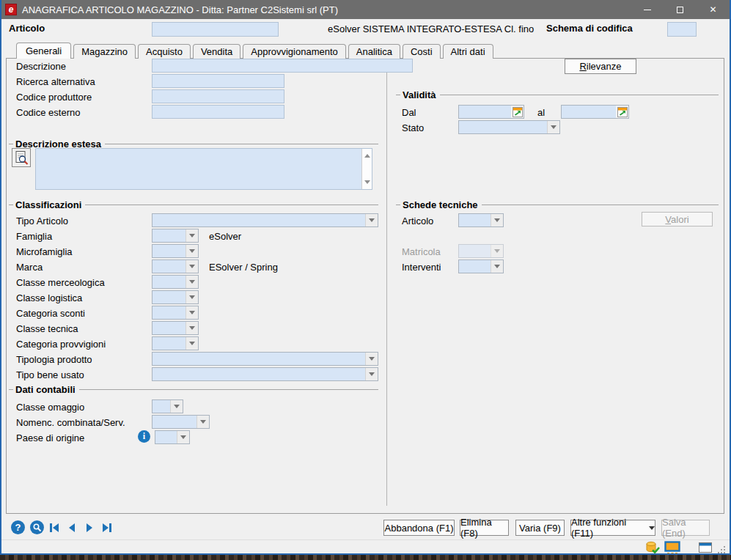 This screenshot has width=731, height=560. What do you see at coordinates (481, 267) in the screenshot?
I see `interventi-dropdown` at bounding box center [481, 267].